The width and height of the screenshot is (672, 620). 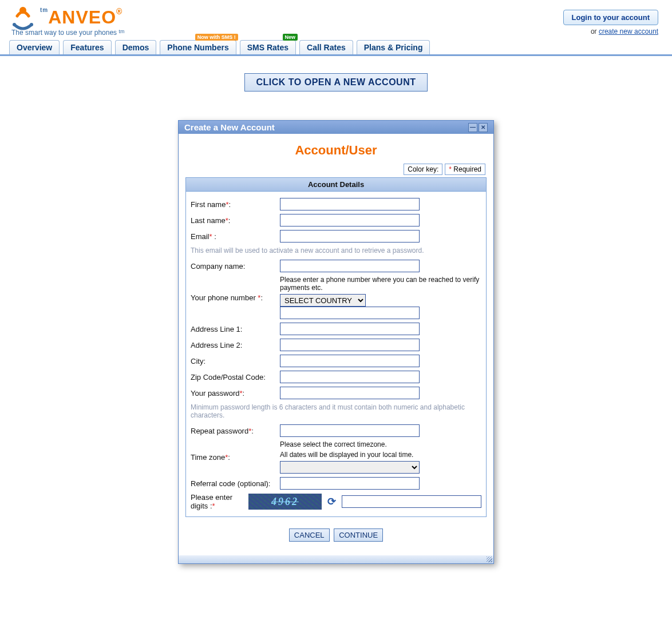 What do you see at coordinates (350, 313) in the screenshot?
I see `phone-input` at bounding box center [350, 313].